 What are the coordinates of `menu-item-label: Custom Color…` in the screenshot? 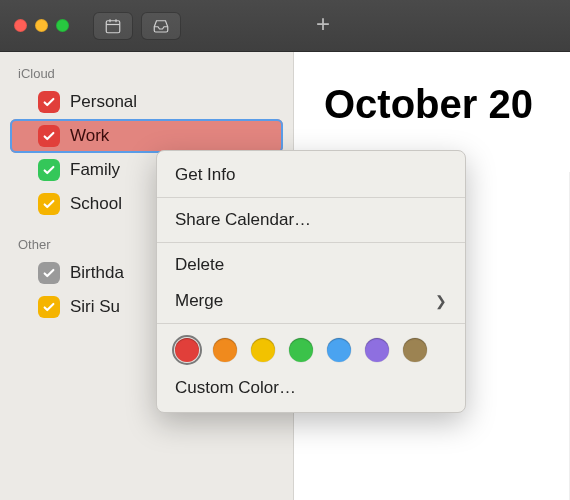 It's located at (236, 388).